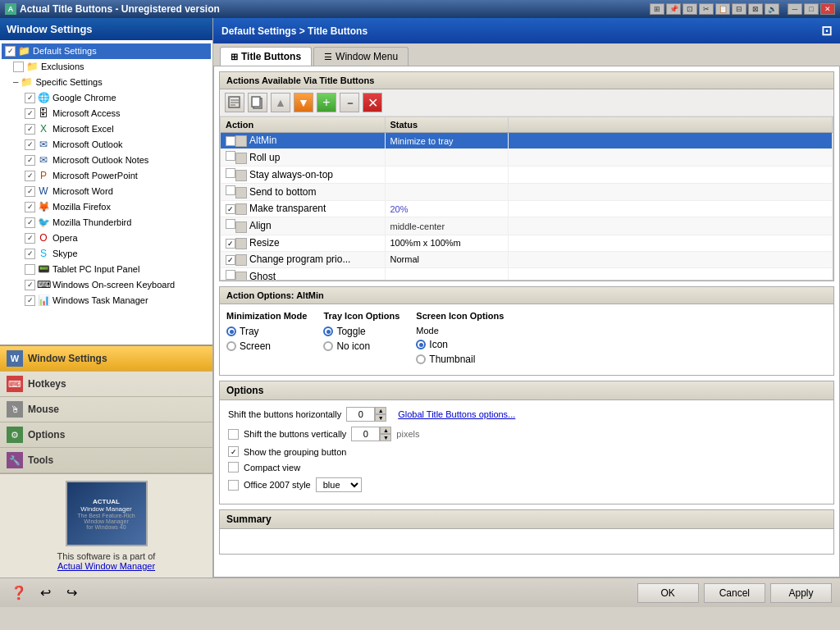 The width and height of the screenshot is (840, 630). What do you see at coordinates (30, 192) in the screenshot?
I see `check-word` at bounding box center [30, 192].